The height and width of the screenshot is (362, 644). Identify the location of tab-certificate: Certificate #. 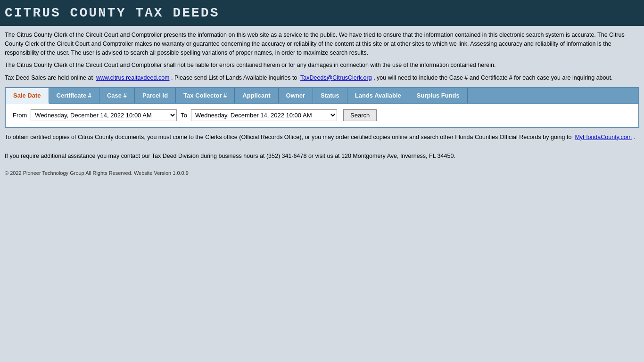
(74, 95).